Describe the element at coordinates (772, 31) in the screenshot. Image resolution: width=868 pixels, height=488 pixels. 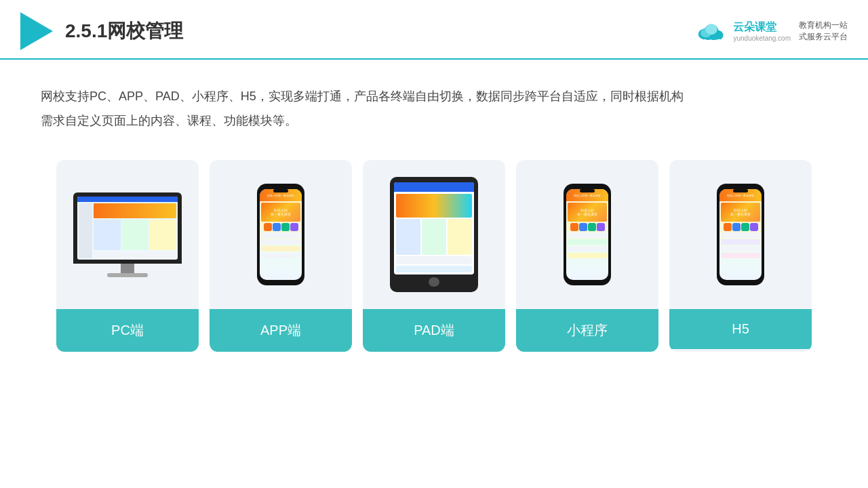
I see `brand-logo: 云朵课堂 yunduoketang.com 教育机构一站式服务云平台` at that location.